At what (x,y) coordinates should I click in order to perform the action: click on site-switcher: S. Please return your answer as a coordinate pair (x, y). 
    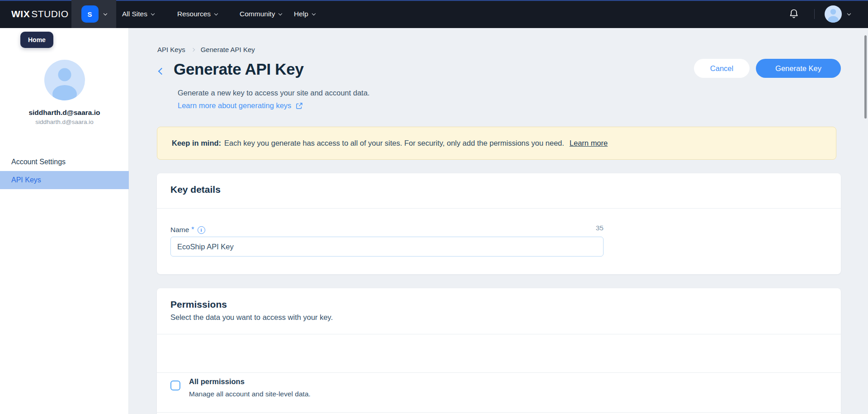
    Looking at the image, I should click on (94, 14).